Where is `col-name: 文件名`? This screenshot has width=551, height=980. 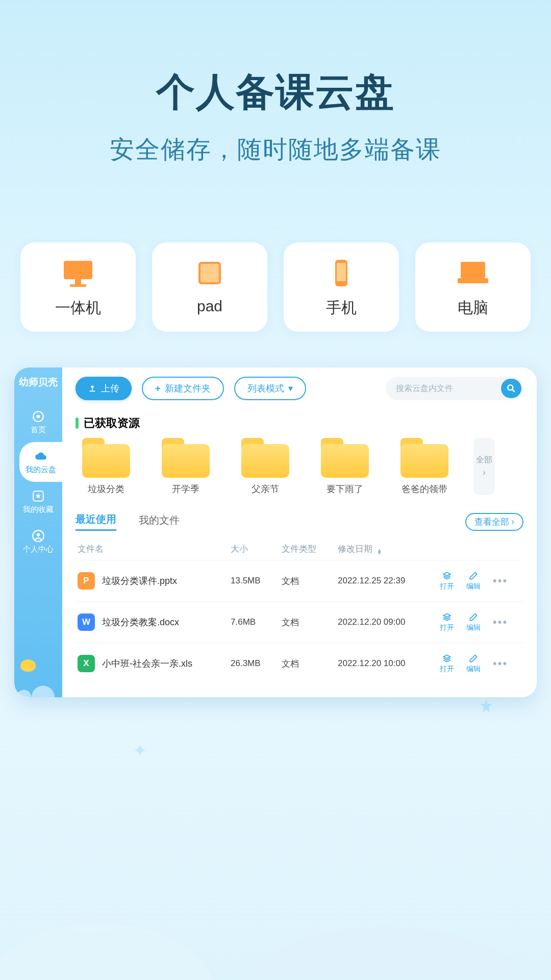
col-name: 文件名 is located at coordinates (154, 549).